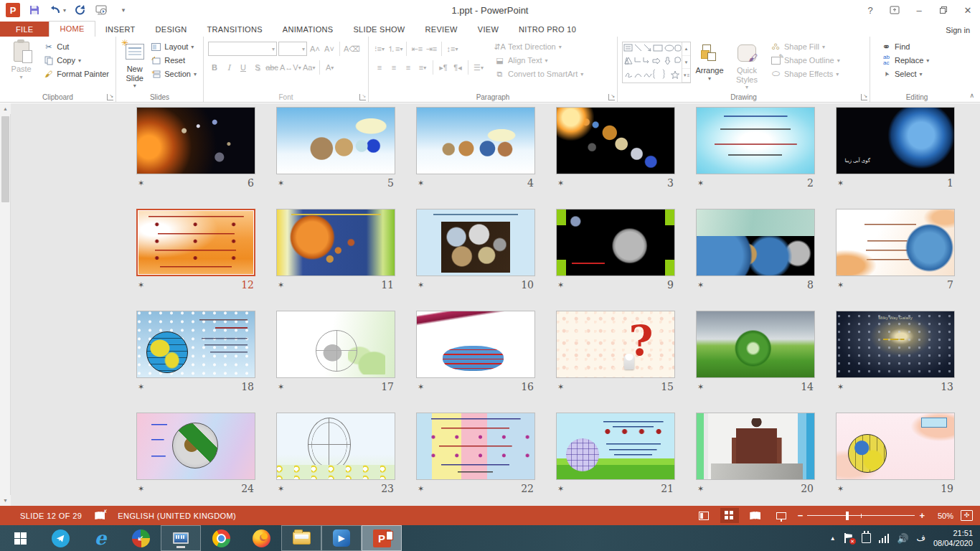 The width and height of the screenshot is (980, 551). What do you see at coordinates (221, 538) in the screenshot?
I see `taskbar-chrome-icon` at bounding box center [221, 538].